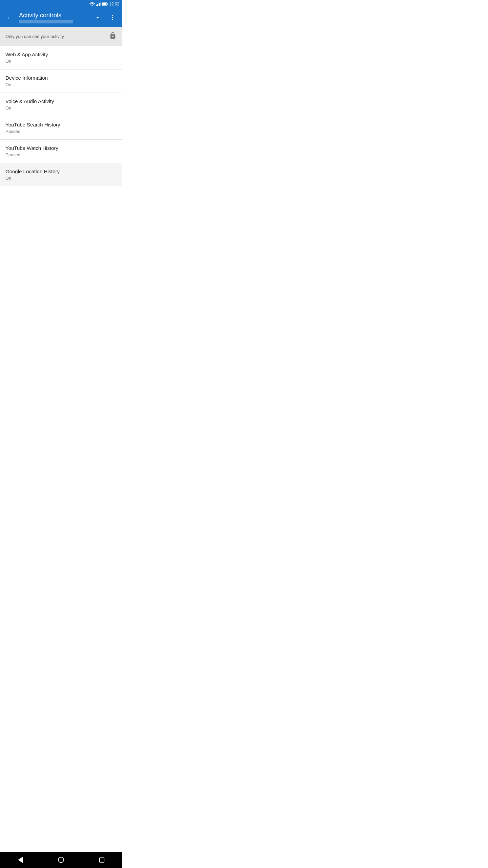 The image size is (488, 868). I want to click on list-item: Google Location HistoryOn, so click(61, 175).